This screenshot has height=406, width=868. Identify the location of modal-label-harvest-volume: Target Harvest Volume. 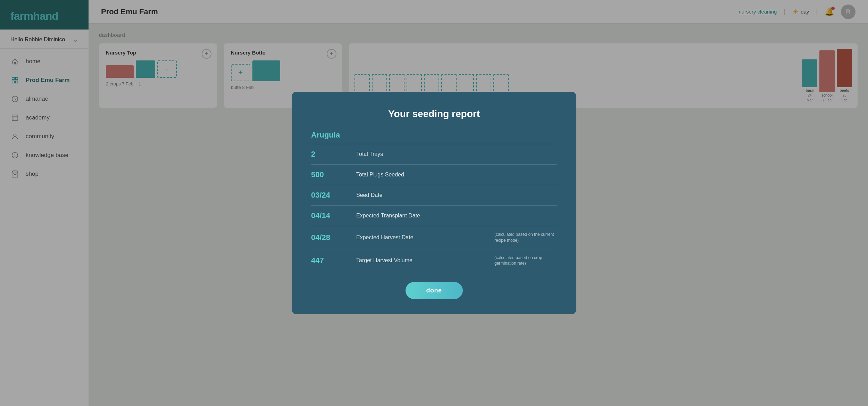
(422, 260).